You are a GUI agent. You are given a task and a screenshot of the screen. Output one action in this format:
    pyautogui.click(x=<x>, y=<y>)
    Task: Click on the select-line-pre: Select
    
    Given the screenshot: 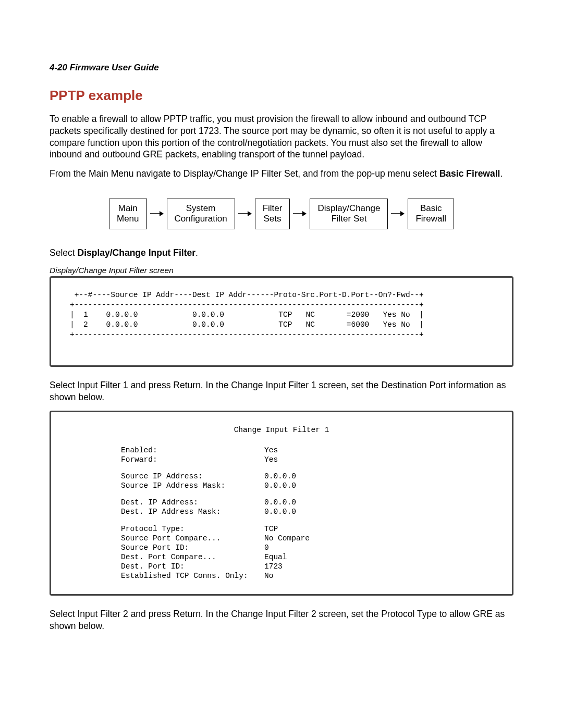 What is the action you would take?
    pyautogui.click(x=64, y=253)
    